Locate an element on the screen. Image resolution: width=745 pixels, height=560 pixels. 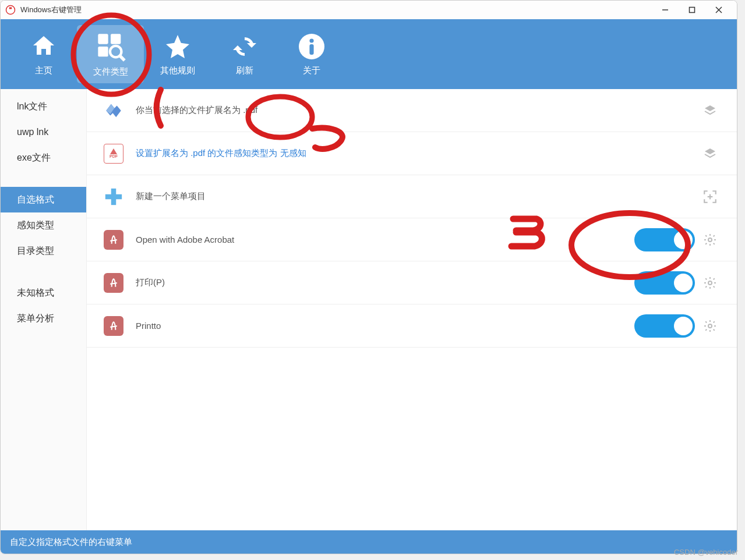
home-icon is located at coordinates (44, 47).